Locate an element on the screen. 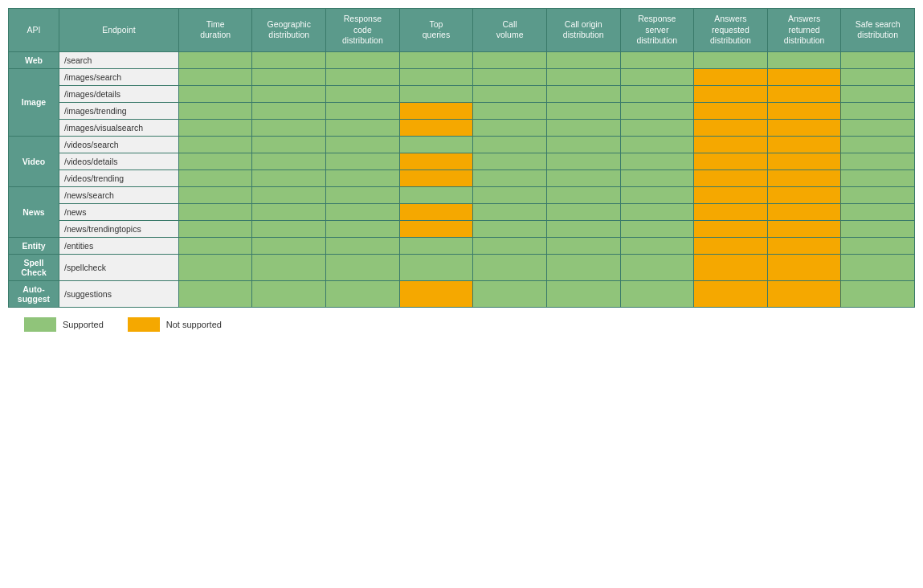 This screenshot has width=923, height=588. header-call-volume: Callvolume is located at coordinates (510, 31).